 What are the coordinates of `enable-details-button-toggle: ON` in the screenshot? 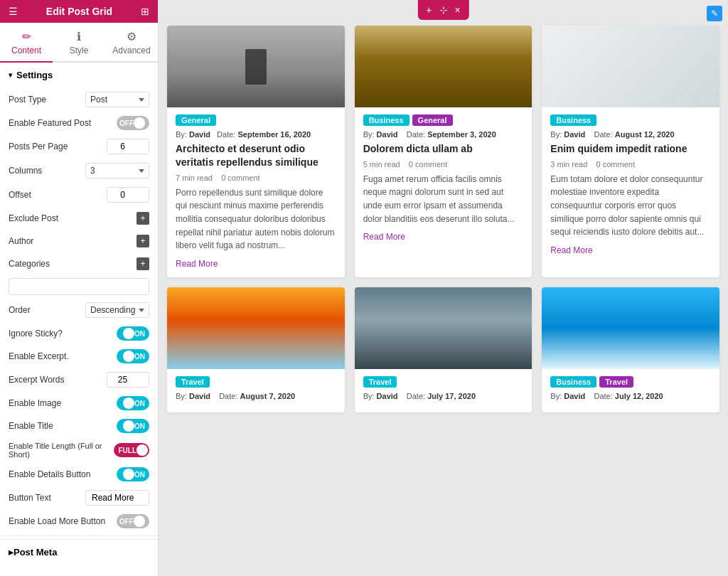 It's located at (133, 474).